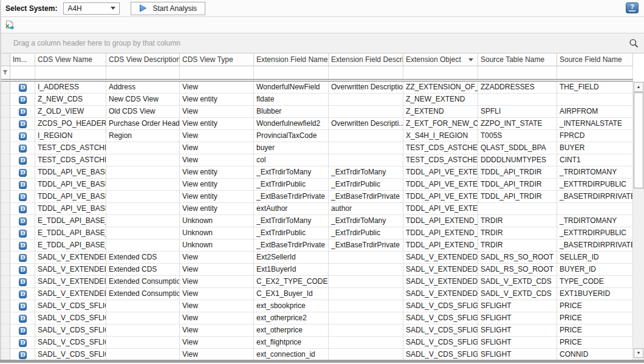  I want to click on cell-source_field: AIRPFROM, so click(595, 112).